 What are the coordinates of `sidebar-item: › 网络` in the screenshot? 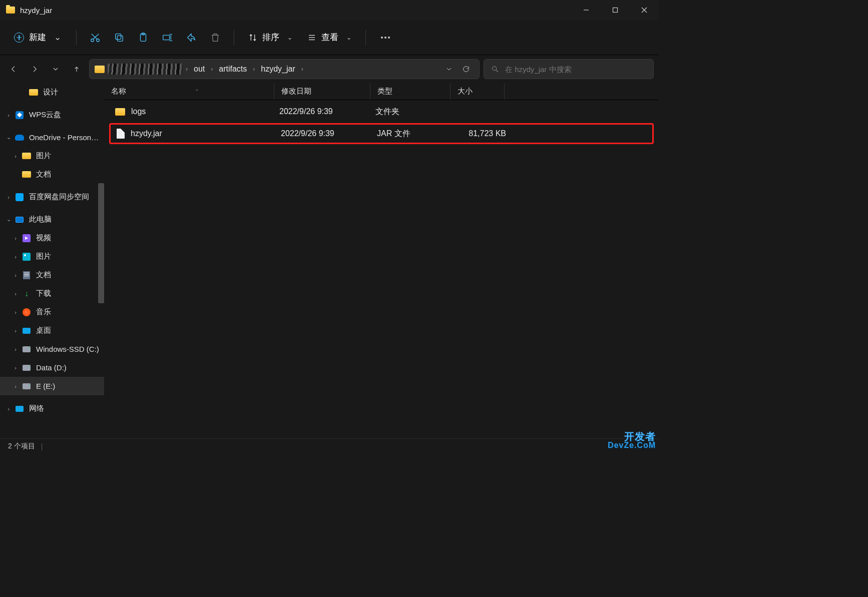 It's located at (52, 408).